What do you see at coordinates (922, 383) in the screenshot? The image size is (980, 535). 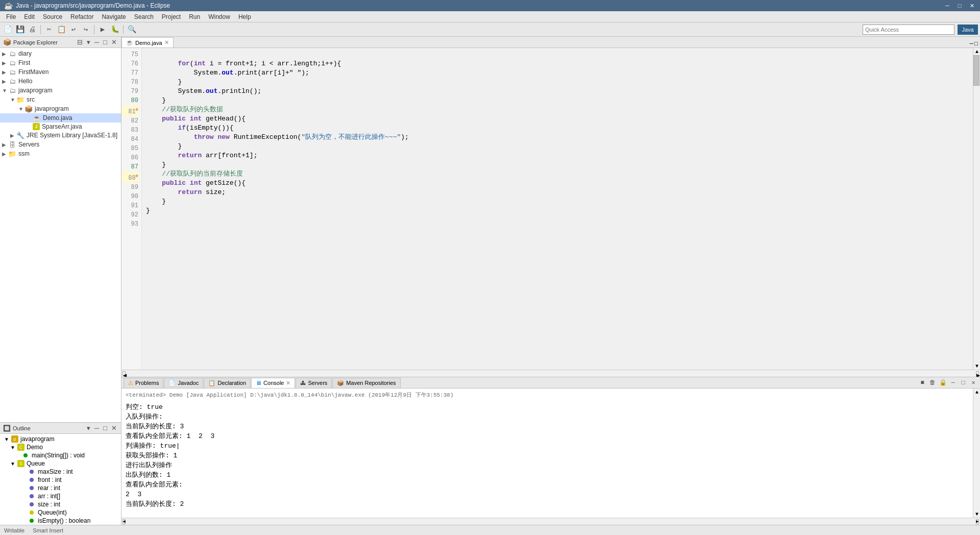 I see `console-terminate-btn: ■` at bounding box center [922, 383].